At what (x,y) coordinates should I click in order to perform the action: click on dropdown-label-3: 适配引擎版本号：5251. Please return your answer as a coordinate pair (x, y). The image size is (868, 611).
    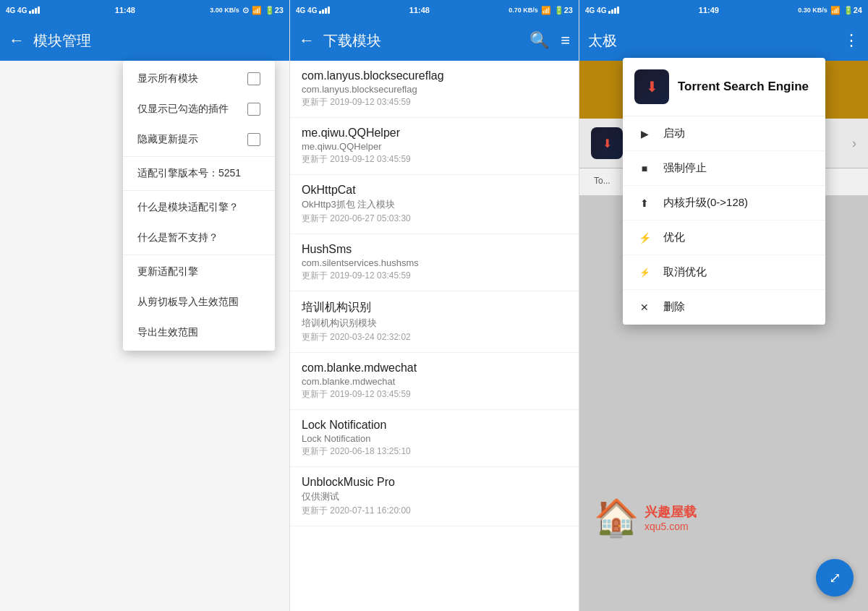
    Looking at the image, I should click on (190, 174).